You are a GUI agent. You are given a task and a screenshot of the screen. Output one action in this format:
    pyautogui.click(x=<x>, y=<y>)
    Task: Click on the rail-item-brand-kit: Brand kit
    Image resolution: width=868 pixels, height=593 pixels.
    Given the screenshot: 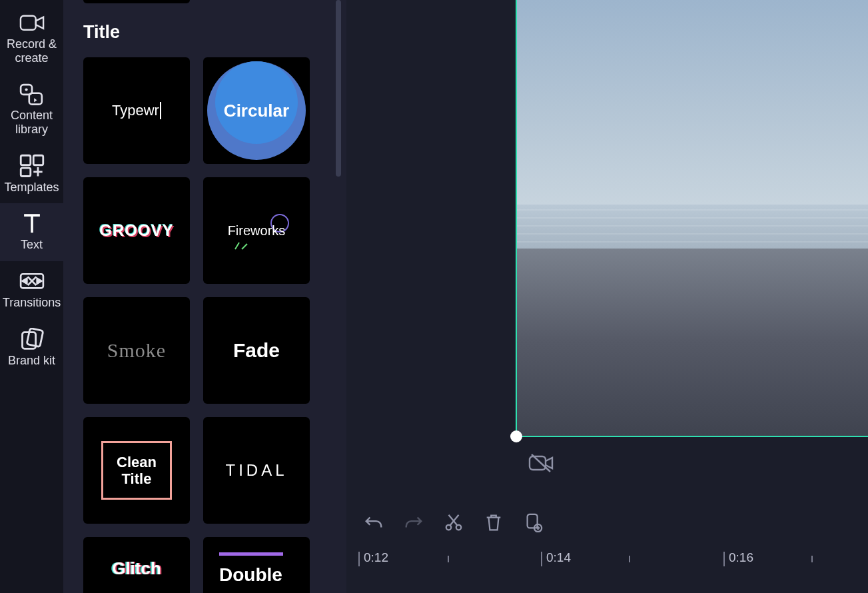 What is the action you would take?
    pyautogui.click(x=32, y=348)
    